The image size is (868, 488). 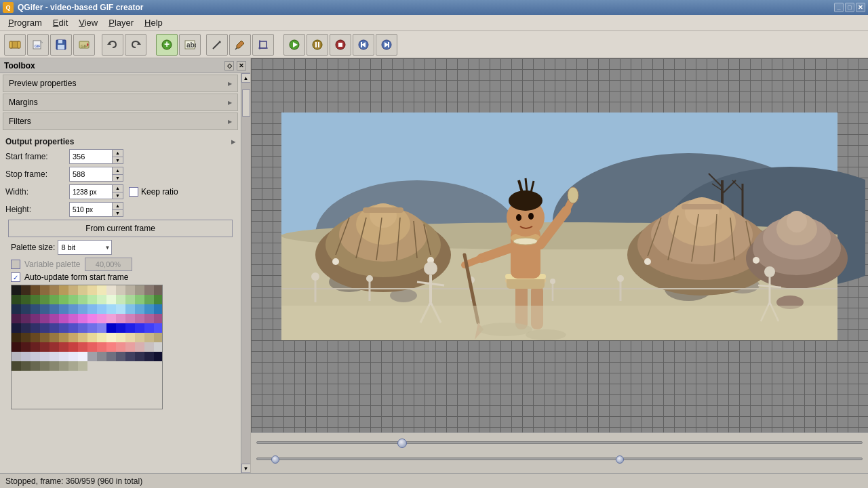 What do you see at coordinates (850, 7) in the screenshot?
I see `maximize-button: □` at bounding box center [850, 7].